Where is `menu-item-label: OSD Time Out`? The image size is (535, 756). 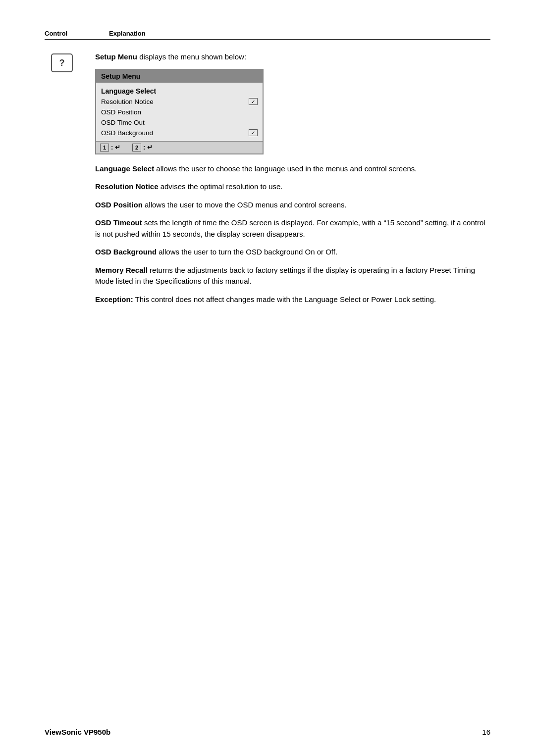
menu-item-label: OSD Time Out is located at coordinates (123, 123).